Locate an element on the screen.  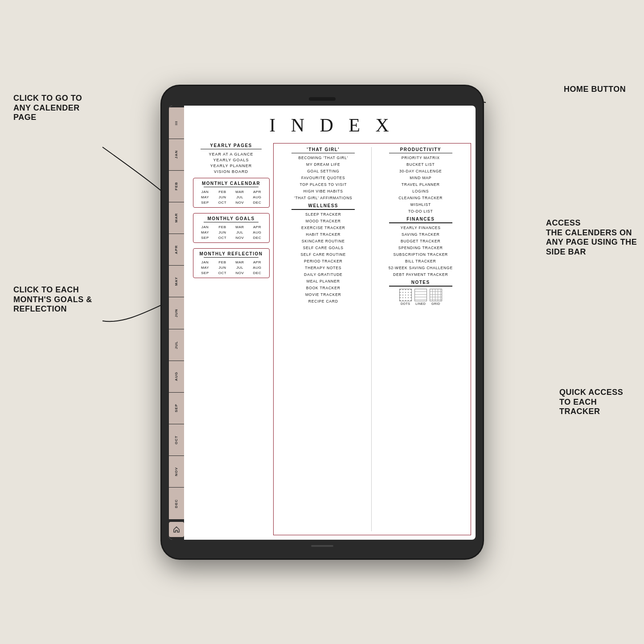
month-nov-goals: NOV is located at coordinates (240, 238).